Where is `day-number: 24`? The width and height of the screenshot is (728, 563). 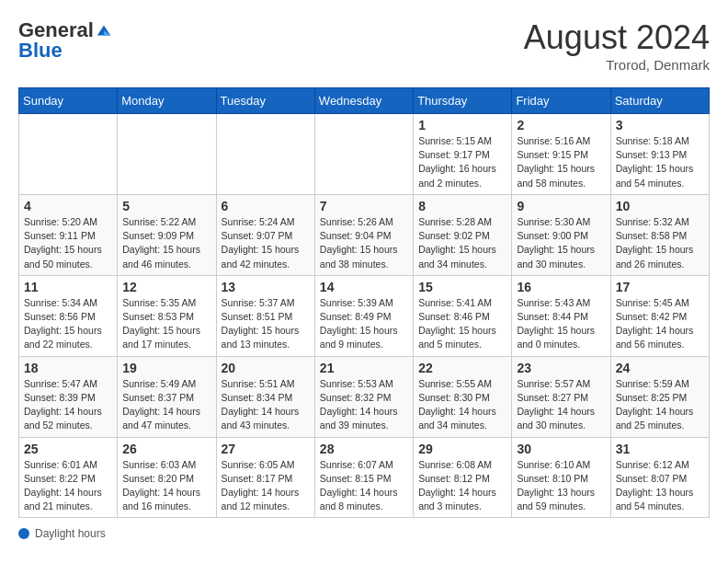
day-number: 24 is located at coordinates (660, 368).